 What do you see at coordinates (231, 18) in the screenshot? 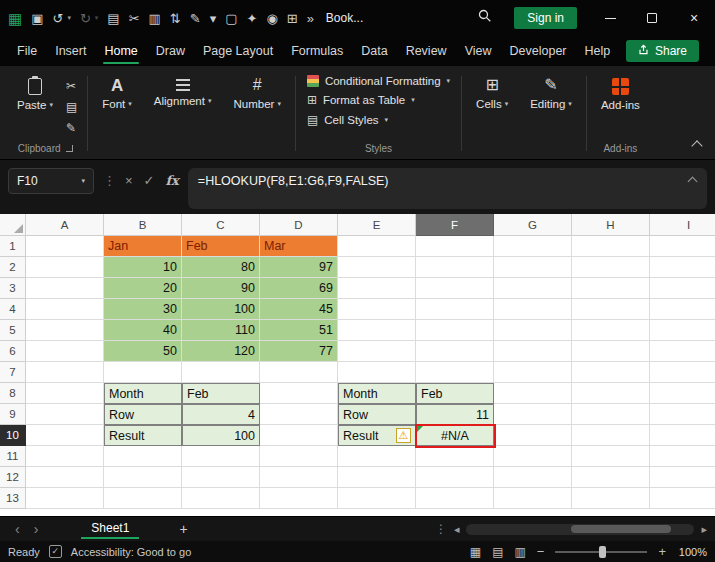
I see `new-file-icon: ▢` at bounding box center [231, 18].